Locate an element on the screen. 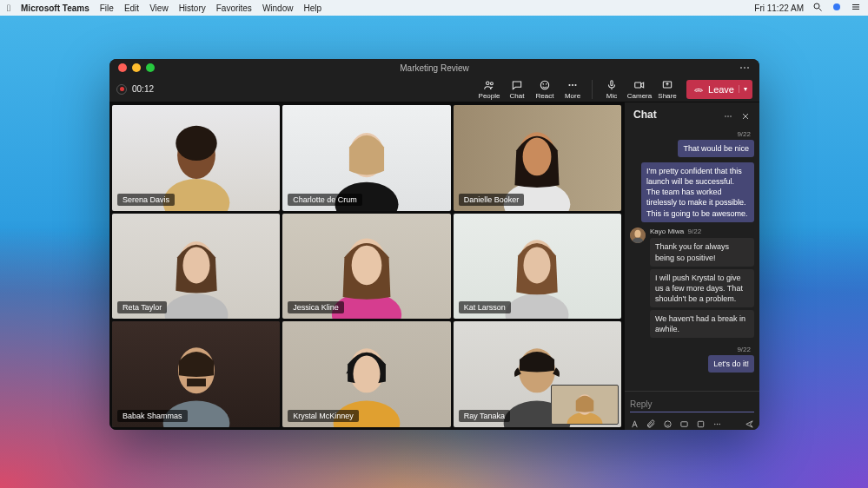 This screenshot has height=488, width=868. chat-bubble: I'm pretty confident that this launch wi… is located at coordinates (698, 193).